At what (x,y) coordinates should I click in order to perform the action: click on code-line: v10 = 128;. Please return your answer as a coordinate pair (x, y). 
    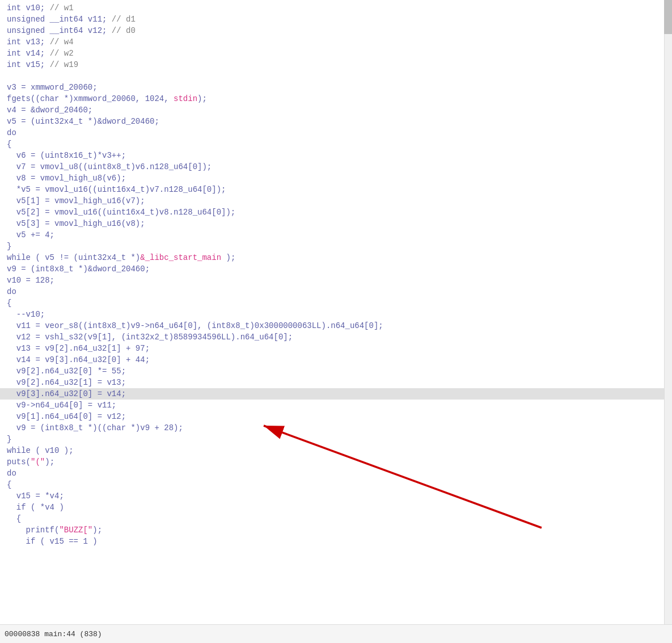
    Looking at the image, I should click on (336, 280).